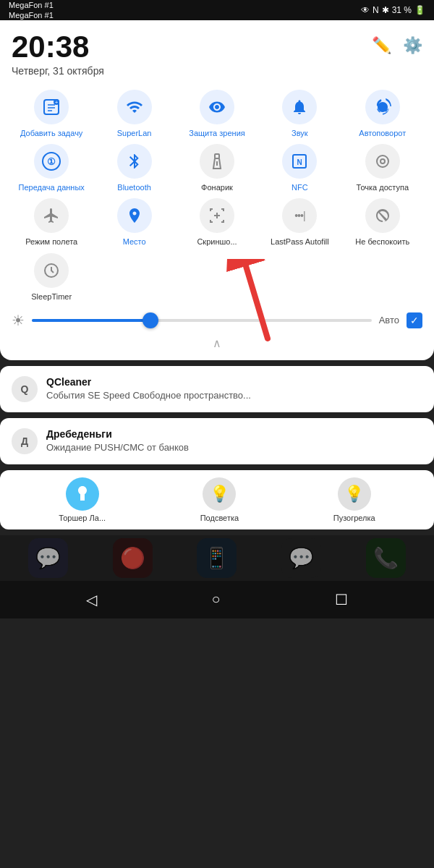 The width and height of the screenshot is (434, 868). What do you see at coordinates (234, 434) in the screenshot?
I see `notif-drebedengi-title: Дребеденьги` at bounding box center [234, 434].